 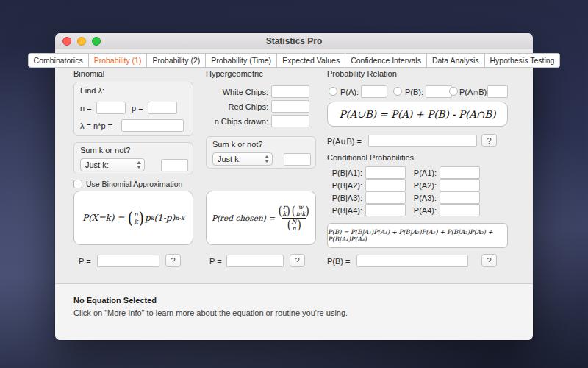 What do you see at coordinates (137, 108) in the screenshot?
I see `p-label: p =` at bounding box center [137, 108].